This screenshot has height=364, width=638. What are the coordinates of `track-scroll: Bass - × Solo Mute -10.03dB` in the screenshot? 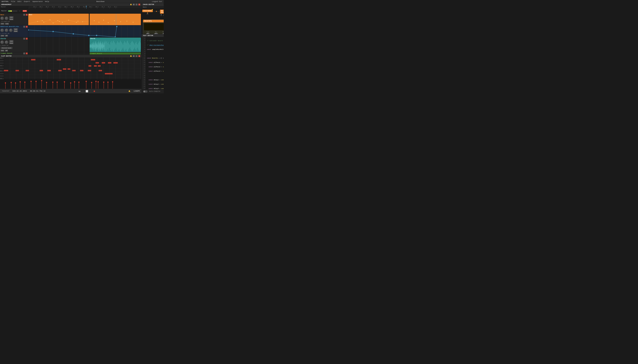 It's located at (71, 34).